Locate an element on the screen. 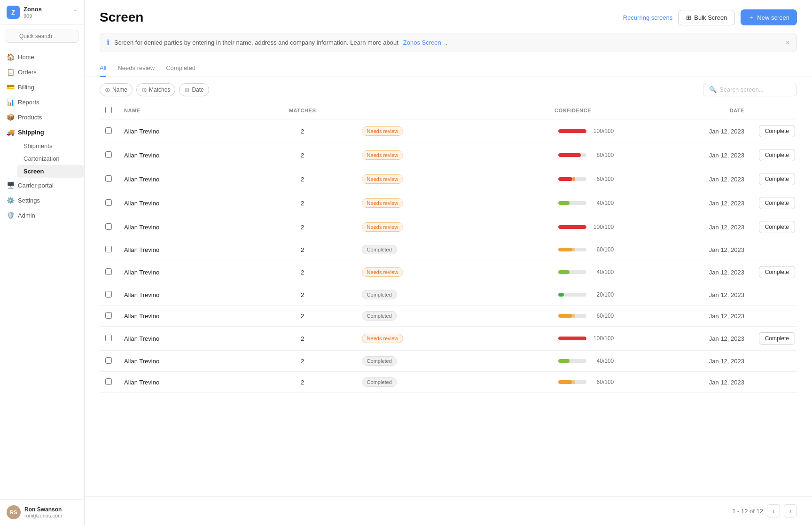 This screenshot has width=812, height=525. recurring-screens-button: Recurring screens is located at coordinates (648, 18).